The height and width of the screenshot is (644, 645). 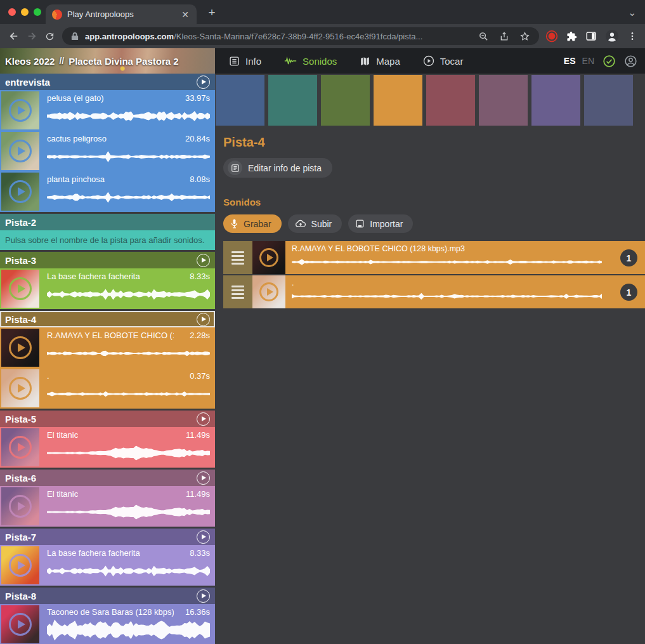 I want to click on forward-button, so click(x=32, y=36).